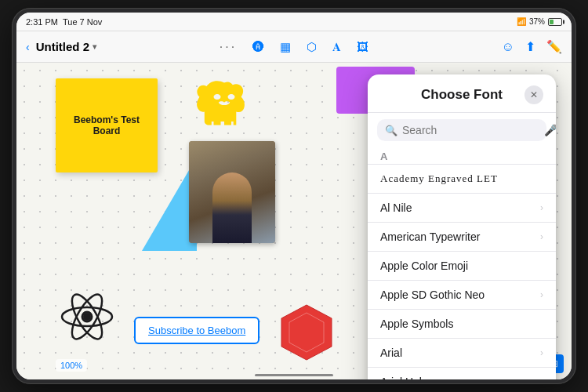  Describe the element at coordinates (307, 332) in the screenshot. I see `hexagon-svg-icon` at that location.